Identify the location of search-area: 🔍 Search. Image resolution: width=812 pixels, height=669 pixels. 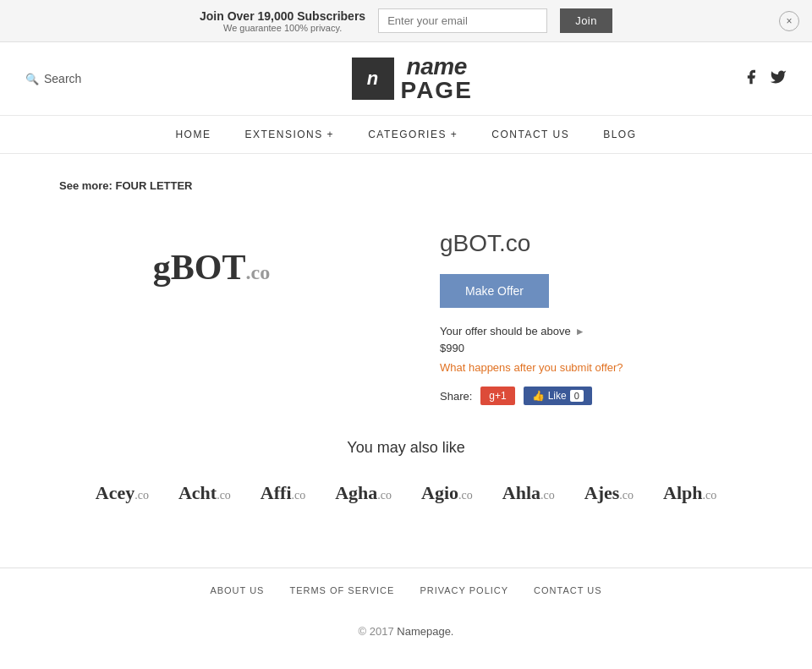
(53, 79).